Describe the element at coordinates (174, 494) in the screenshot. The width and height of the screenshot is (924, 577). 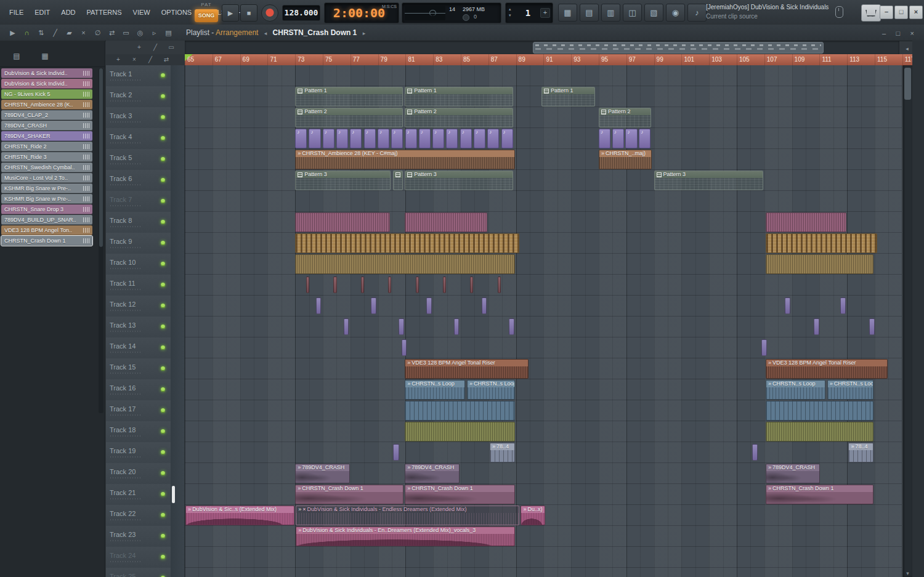
I see `selected-track-marker` at that location.